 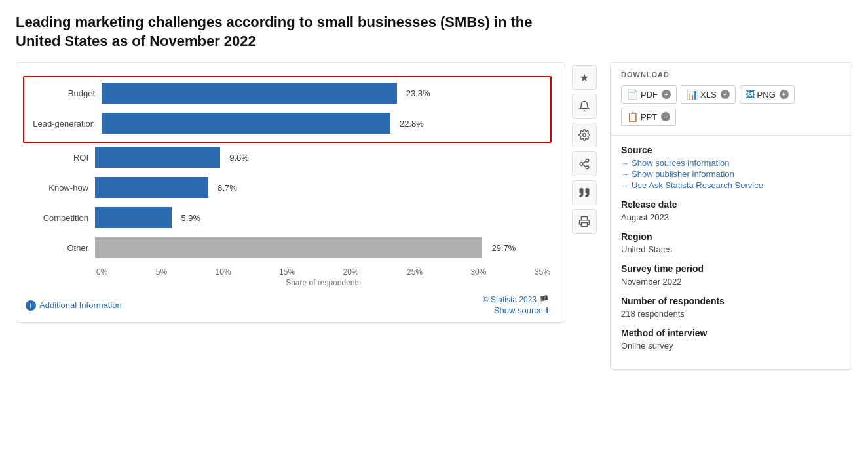 What do you see at coordinates (666, 117) in the screenshot?
I see `ppt-plus: +` at bounding box center [666, 117].